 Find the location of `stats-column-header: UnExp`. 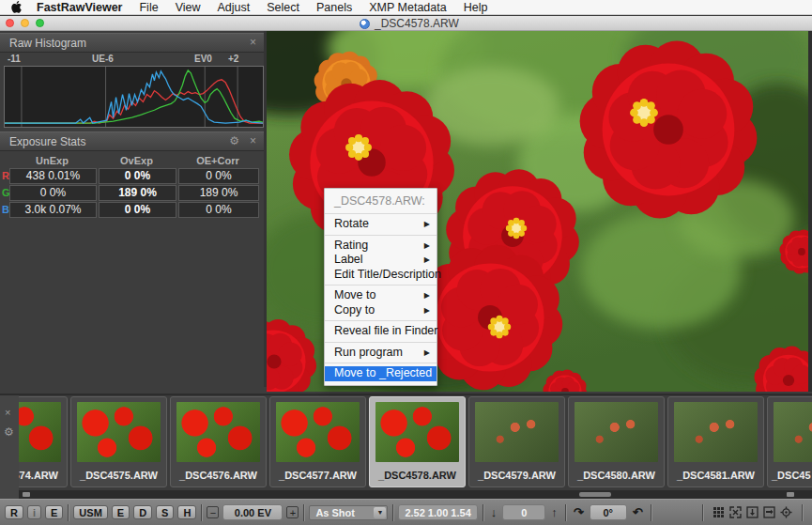

stats-column-header: UnExp is located at coordinates (53, 161).